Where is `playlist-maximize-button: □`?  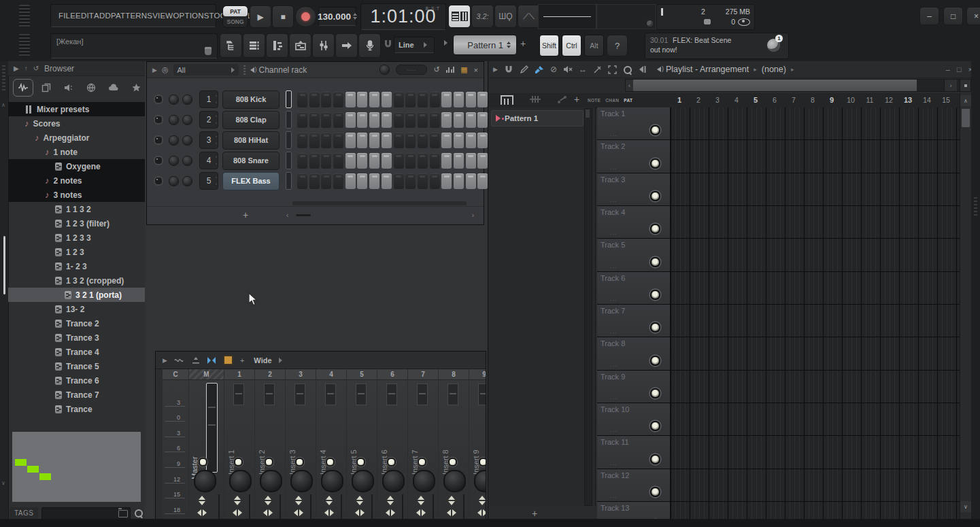 playlist-maximize-button: □ is located at coordinates (959, 69).